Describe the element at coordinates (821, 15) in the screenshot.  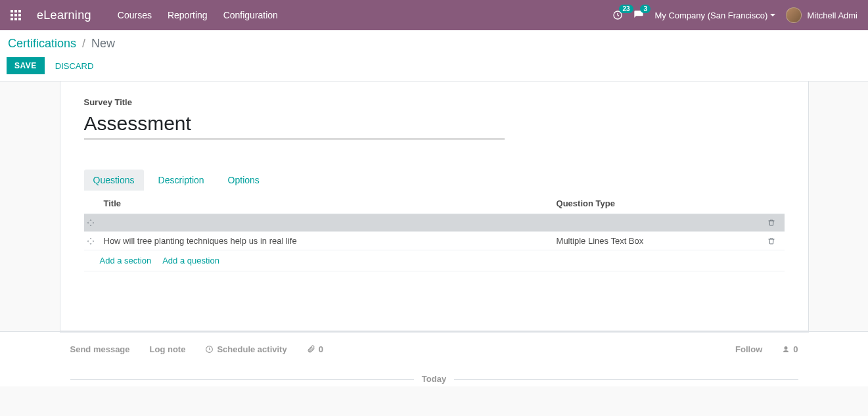
I see `user-menu: Mitchell Admi` at that location.